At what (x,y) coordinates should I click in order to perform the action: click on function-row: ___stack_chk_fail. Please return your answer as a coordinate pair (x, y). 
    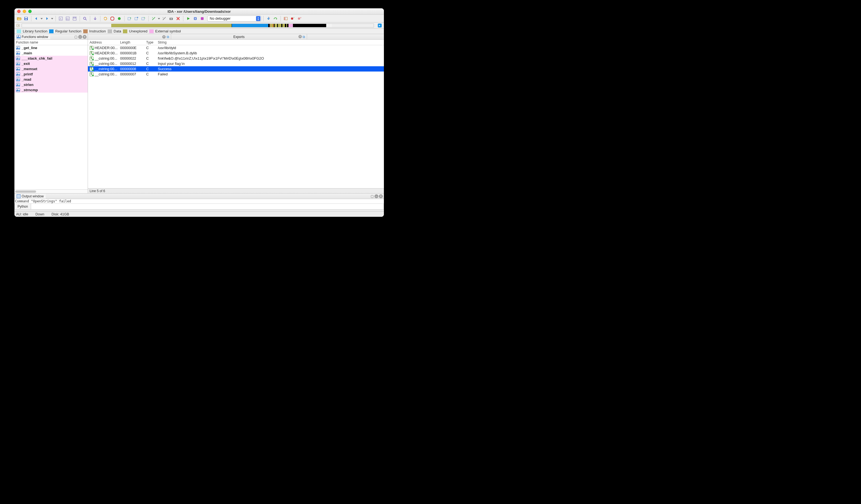
    Looking at the image, I should click on (51, 58).